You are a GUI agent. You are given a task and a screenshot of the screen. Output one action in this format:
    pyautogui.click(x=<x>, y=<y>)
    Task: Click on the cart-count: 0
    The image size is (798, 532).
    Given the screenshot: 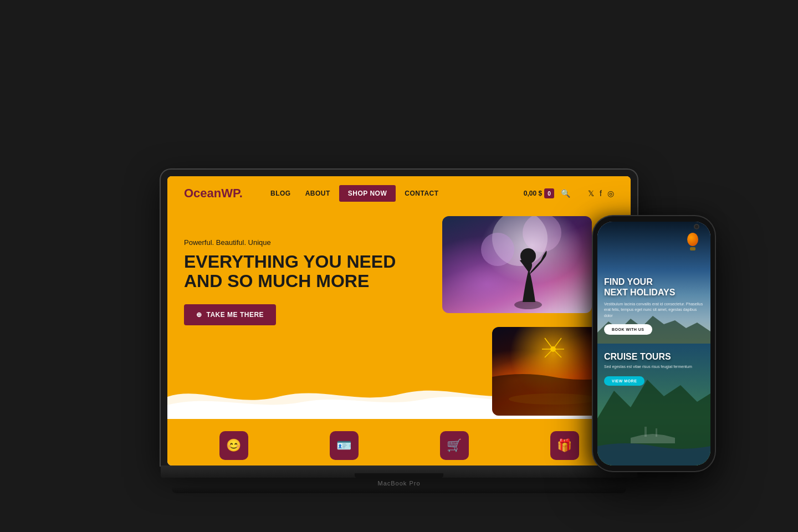 What is the action you would take?
    pyautogui.click(x=549, y=193)
    